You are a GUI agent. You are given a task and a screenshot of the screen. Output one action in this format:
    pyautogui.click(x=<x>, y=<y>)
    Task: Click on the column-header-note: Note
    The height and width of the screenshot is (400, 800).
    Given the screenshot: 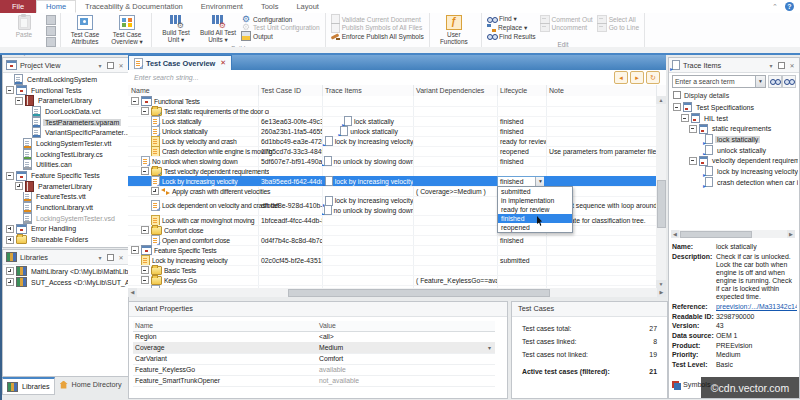 What is the action you would take?
    pyautogui.click(x=602, y=90)
    